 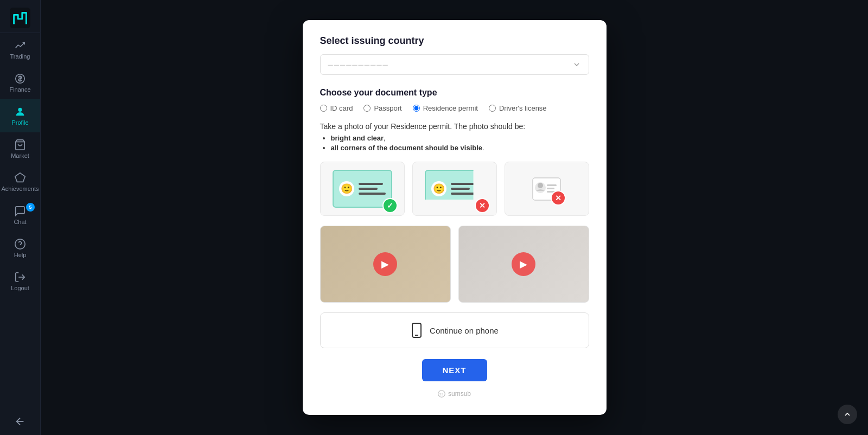 What do you see at coordinates (20, 89) in the screenshot?
I see `sidebar-item-finance-label: Finance` at bounding box center [20, 89].